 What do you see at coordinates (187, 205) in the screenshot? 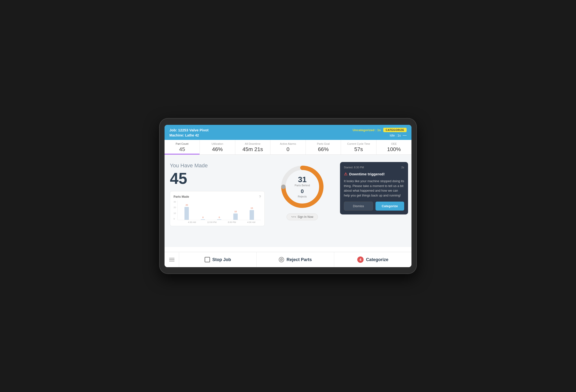
I see `bar-value-0: 20` at bounding box center [187, 205].